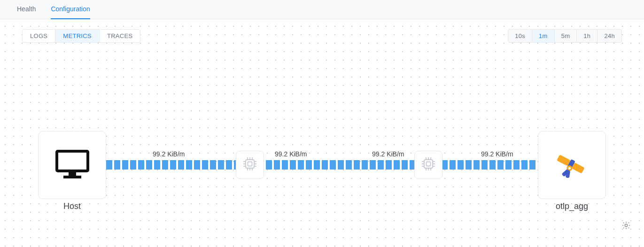  What do you see at coordinates (78, 36) in the screenshot?
I see `signal-metrics: METRICS` at bounding box center [78, 36].